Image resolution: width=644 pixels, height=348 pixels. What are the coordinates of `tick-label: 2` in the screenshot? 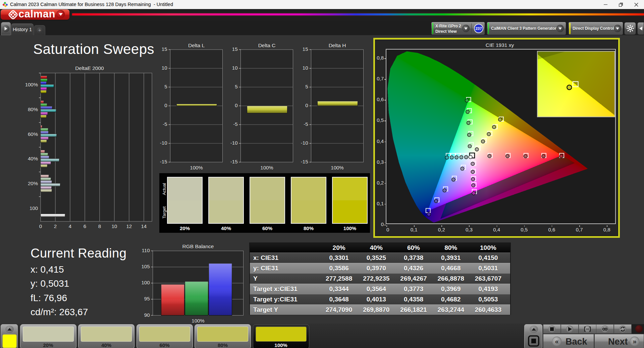 It's located at (55, 226).